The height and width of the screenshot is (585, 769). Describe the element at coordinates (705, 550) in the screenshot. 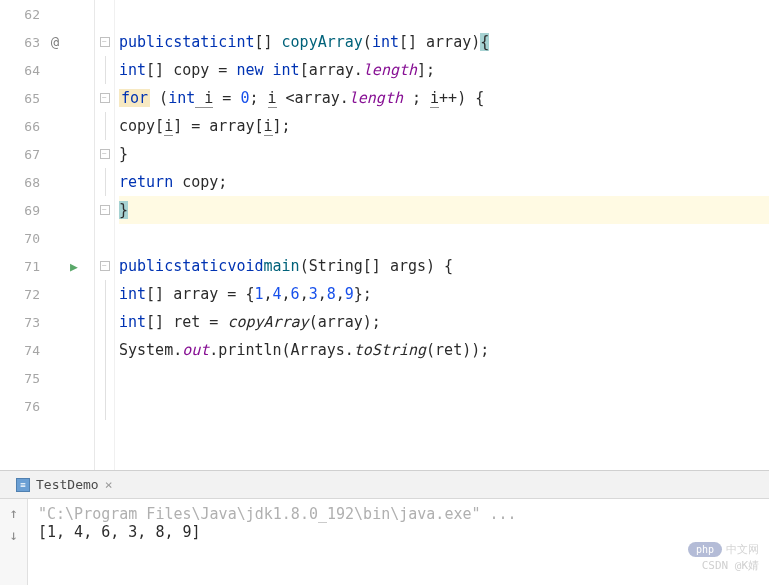

I see `php-badge-icon: php` at that location.